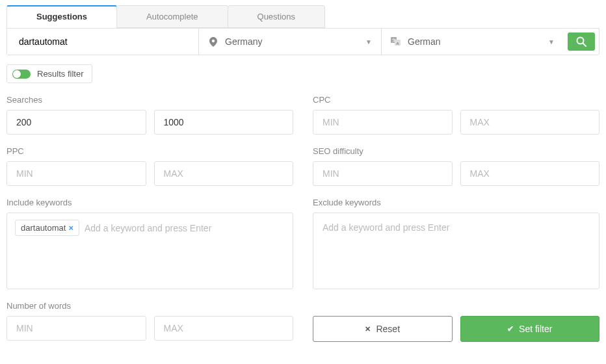 The height and width of the screenshot is (364, 606). I want to click on set-filter-button-label: Set filter, so click(536, 329).